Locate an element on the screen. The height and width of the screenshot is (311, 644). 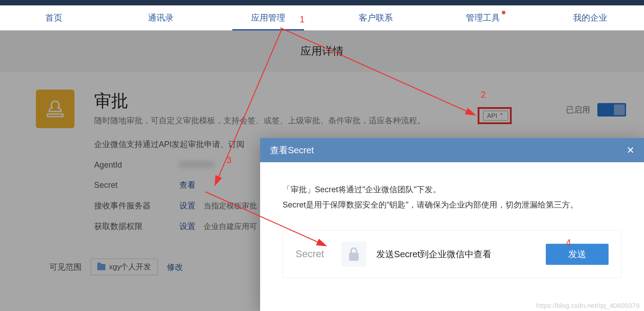
app-name: 审批 is located at coordinates (351, 101).